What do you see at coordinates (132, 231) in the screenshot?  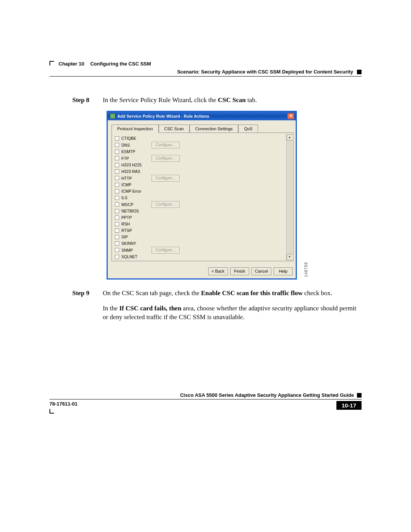 I see `protocol-row: RTSP` at bounding box center [132, 231].